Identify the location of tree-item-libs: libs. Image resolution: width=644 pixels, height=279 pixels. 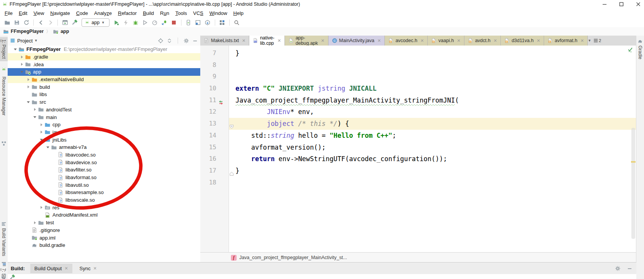
(104, 95).